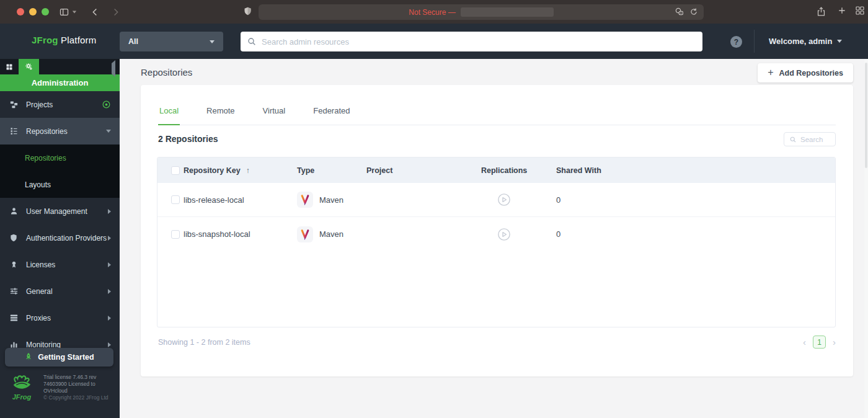  Describe the element at coordinates (60, 171) in the screenshot. I see `repositories-submenu: Repositories Layouts` at that location.